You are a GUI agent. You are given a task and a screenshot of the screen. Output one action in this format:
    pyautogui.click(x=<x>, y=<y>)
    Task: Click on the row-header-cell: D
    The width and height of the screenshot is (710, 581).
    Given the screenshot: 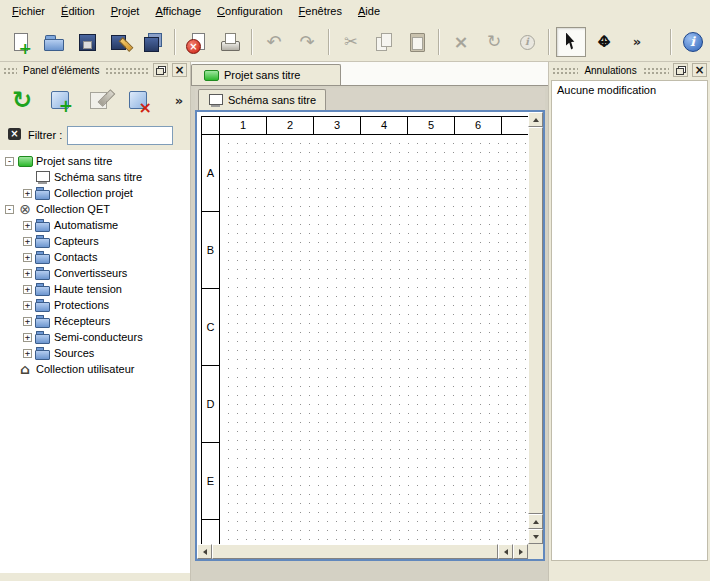 What is the action you would take?
    pyautogui.click(x=210, y=404)
    